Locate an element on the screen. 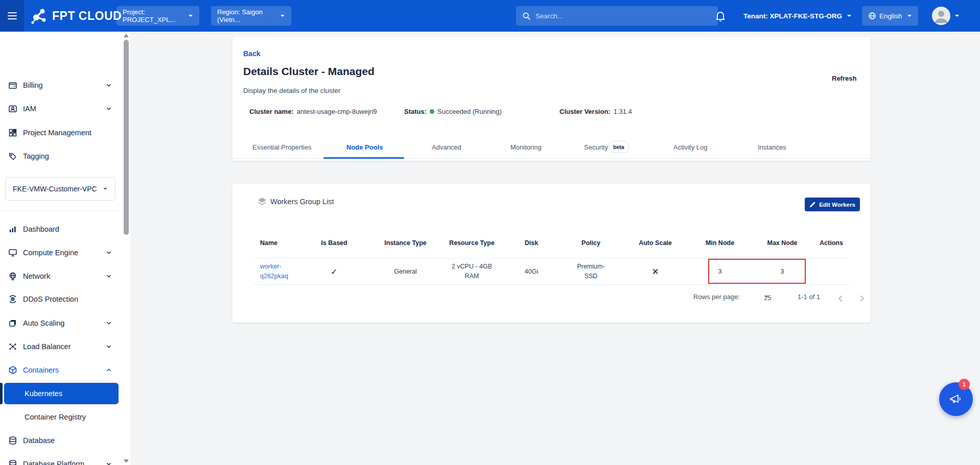  previous-page-icon is located at coordinates (841, 299).